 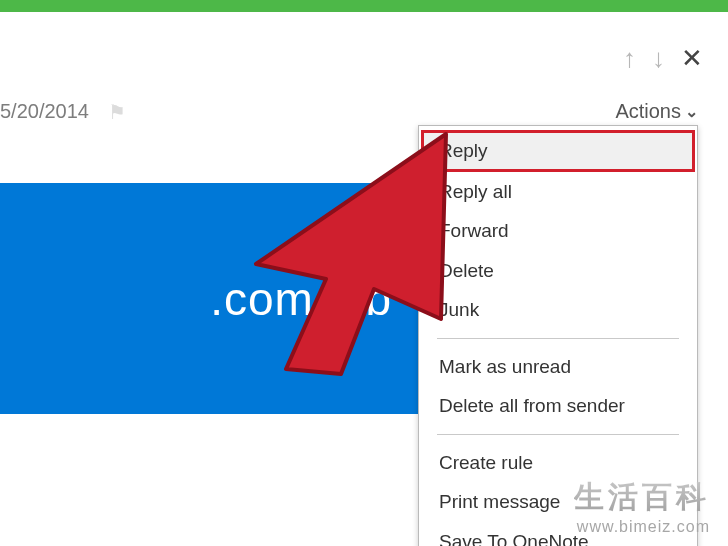 What do you see at coordinates (364, 6) in the screenshot?
I see `window-accent-bar` at bounding box center [364, 6].